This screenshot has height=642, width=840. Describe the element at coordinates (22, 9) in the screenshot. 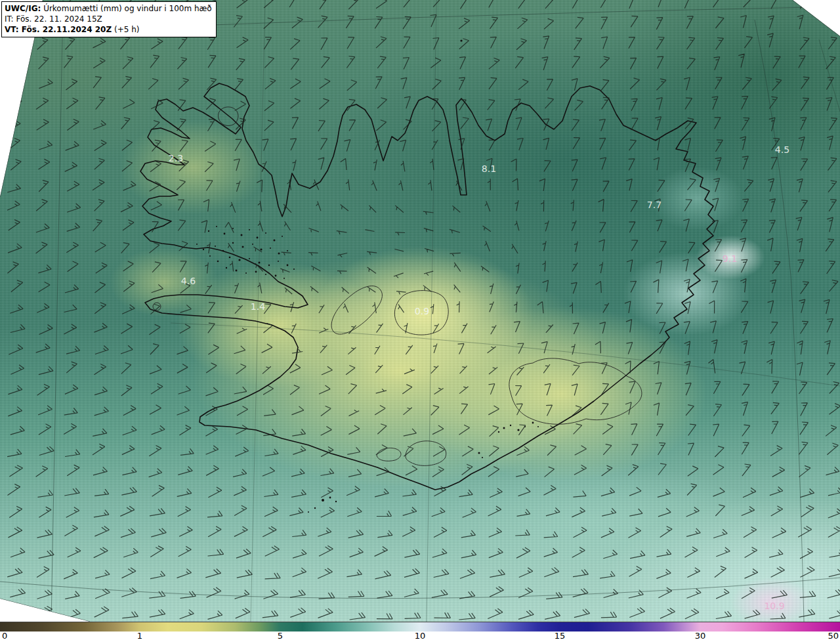

I see `product-code: UWC/IG:` at that location.